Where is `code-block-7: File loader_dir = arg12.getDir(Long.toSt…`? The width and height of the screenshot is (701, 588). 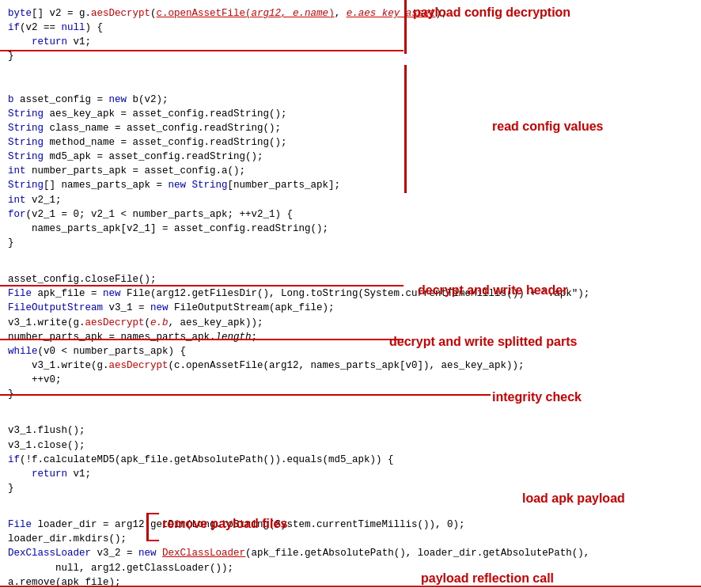
code-block-7: File loader_dir = arg12.getDir(Long.toSt… is located at coordinates (350, 540).